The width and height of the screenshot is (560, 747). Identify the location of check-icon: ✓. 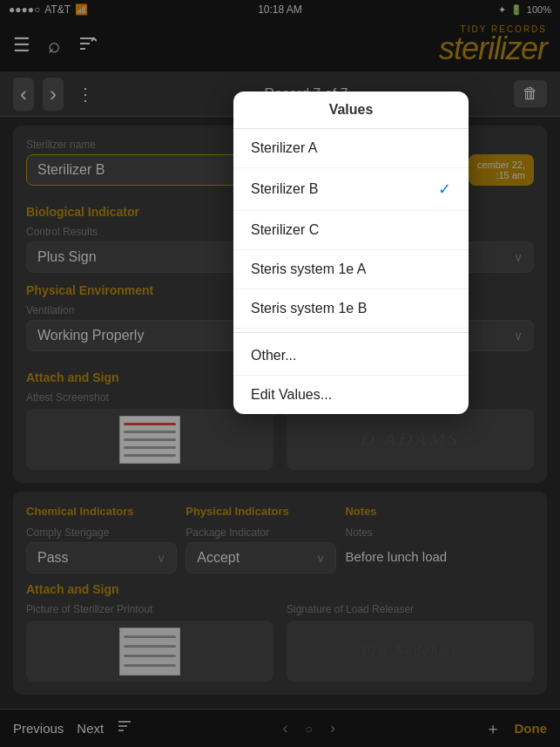
(444, 189).